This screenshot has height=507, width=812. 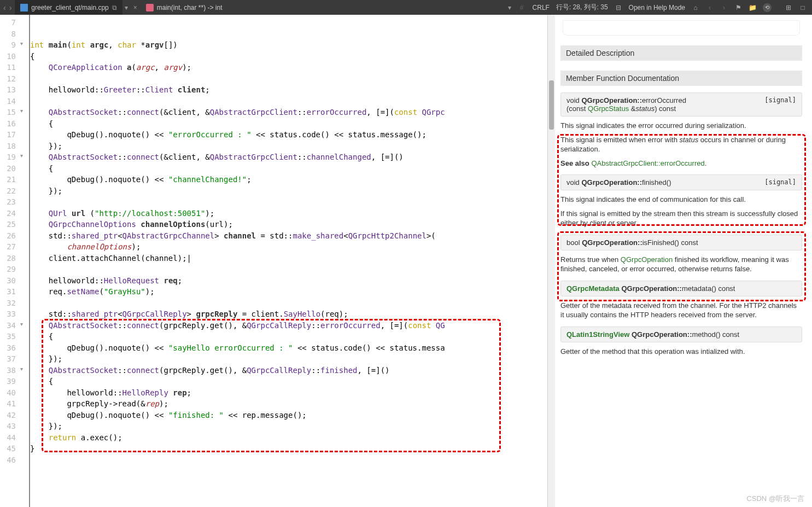 What do you see at coordinates (288, 282) in the screenshot?
I see `code-line: helloworld::HelloRequest req;` at bounding box center [288, 282].